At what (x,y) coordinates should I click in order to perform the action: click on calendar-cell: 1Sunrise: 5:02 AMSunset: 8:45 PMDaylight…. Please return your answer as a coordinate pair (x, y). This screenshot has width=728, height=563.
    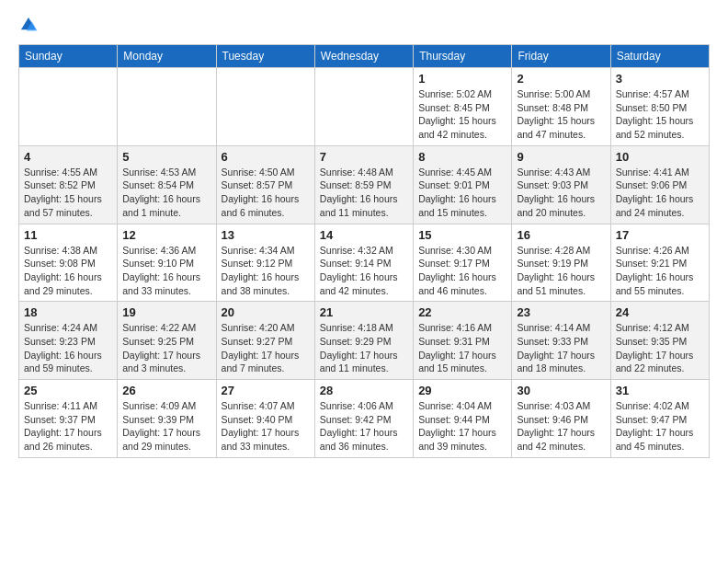
    Looking at the image, I should click on (463, 107).